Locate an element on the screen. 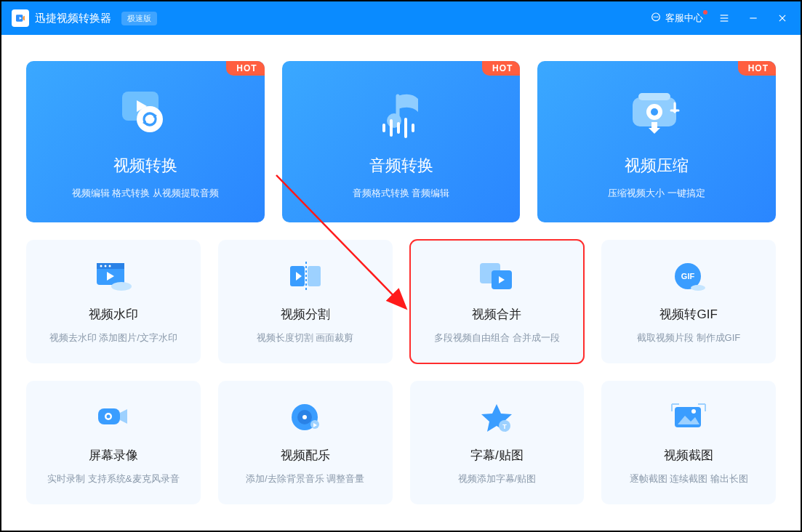  card-title: 视频合并 is located at coordinates (497, 314).